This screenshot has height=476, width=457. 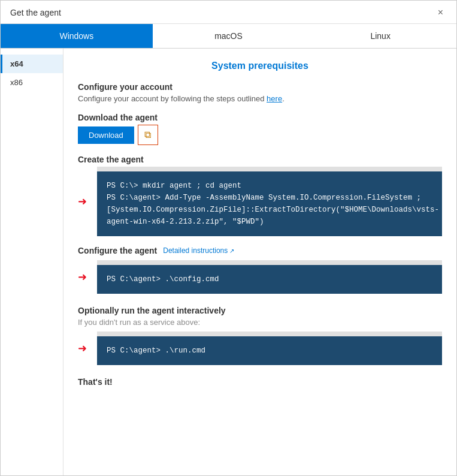 I want to click on tab-macos: macOS, so click(x=229, y=36).